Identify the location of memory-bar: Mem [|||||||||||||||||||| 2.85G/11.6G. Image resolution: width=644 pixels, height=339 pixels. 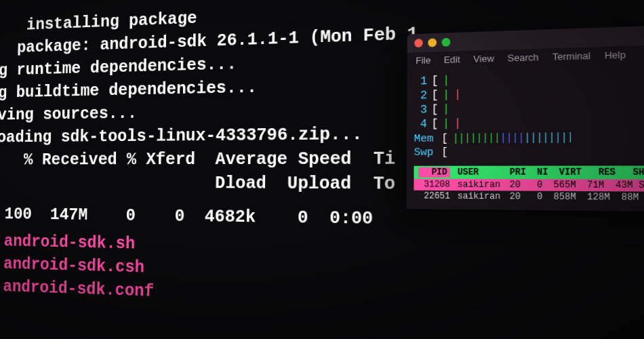
(529, 137).